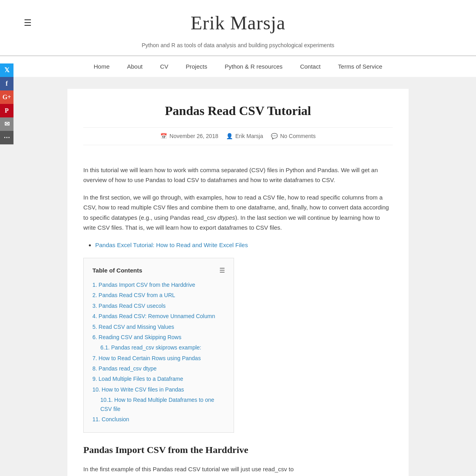 The height and width of the screenshot is (476, 476). I want to click on toc-link-3: 3. Pandas Read CSV usecols, so click(129, 306).